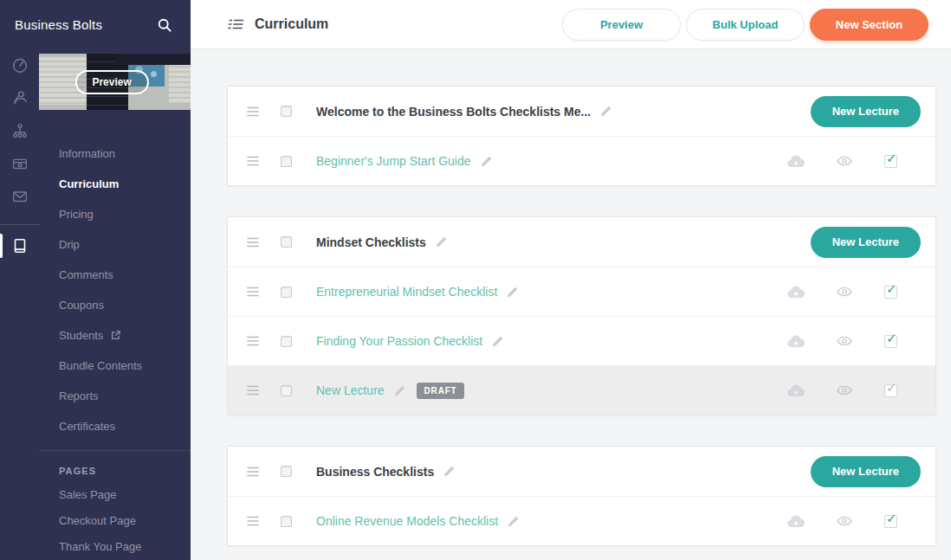  I want to click on curriculum-list-icon, so click(236, 24).